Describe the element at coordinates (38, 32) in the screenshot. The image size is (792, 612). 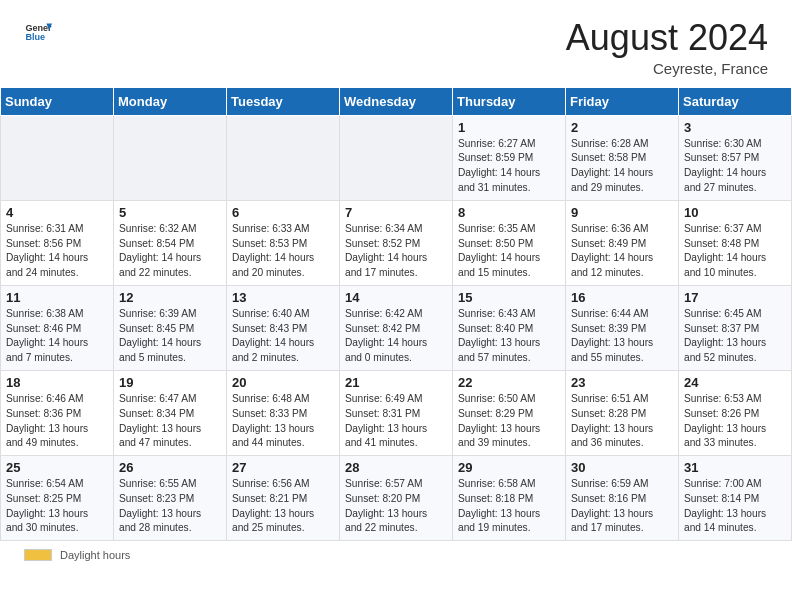
I see `logo: General Blue` at that location.